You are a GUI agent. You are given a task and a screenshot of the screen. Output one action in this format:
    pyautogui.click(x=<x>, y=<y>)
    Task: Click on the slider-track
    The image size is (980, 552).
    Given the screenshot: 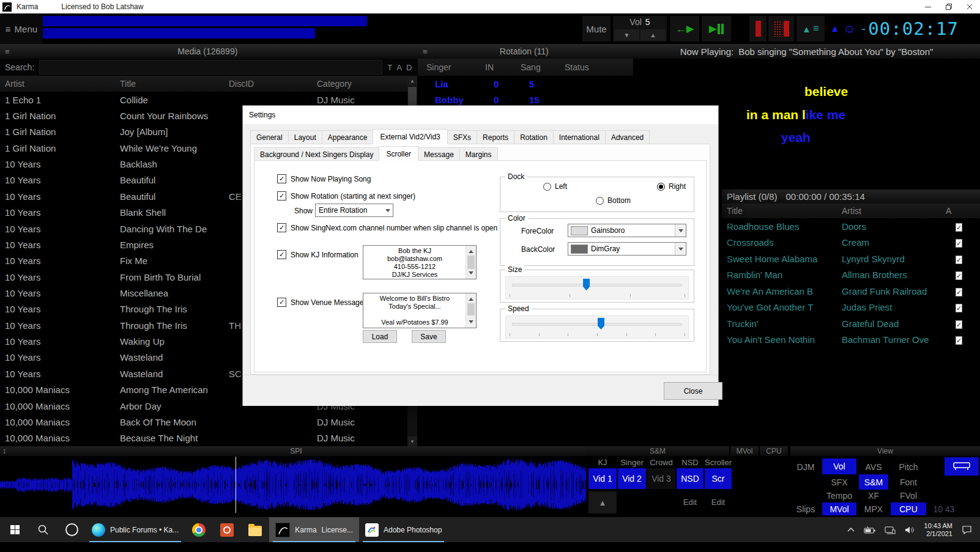 What is the action you would take?
    pyautogui.click(x=597, y=324)
    